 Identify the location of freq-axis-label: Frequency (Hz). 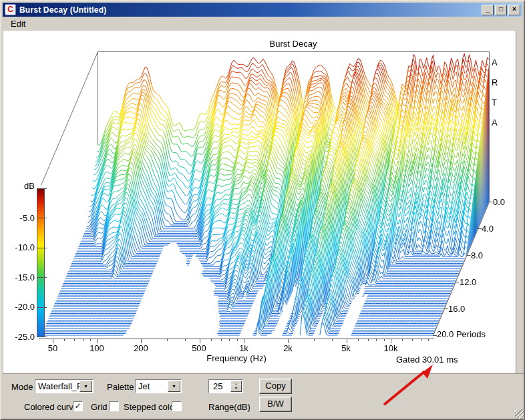
(236, 358).